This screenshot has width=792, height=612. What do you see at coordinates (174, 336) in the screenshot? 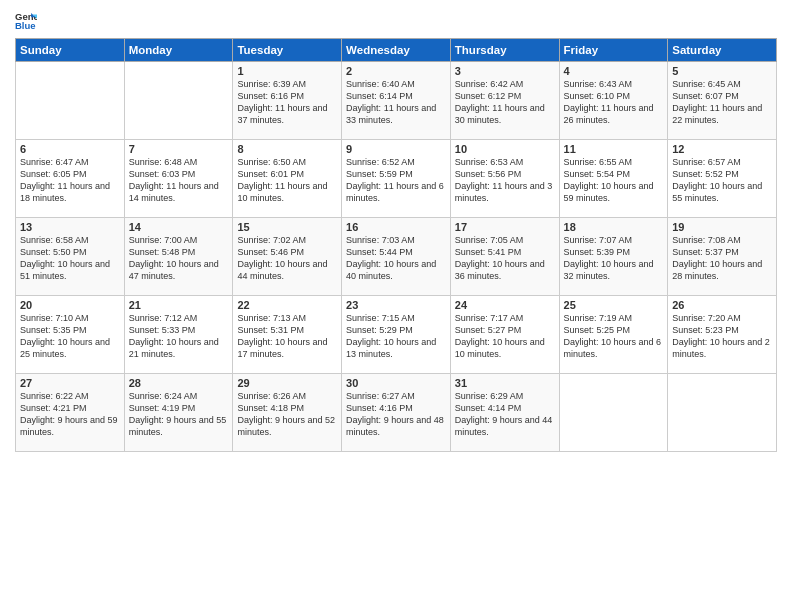
I see `cell-info: Sunrise: 7:12 AMSunset: 5:33 PMDaylight:…` at bounding box center [174, 336].